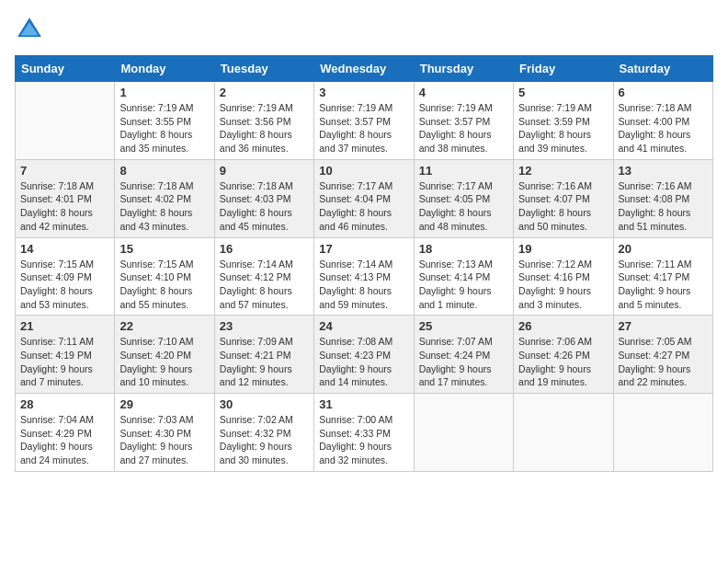 Image resolution: width=728 pixels, height=563 pixels. Describe the element at coordinates (65, 69) in the screenshot. I see `col-header-sunday: Sunday` at that location.